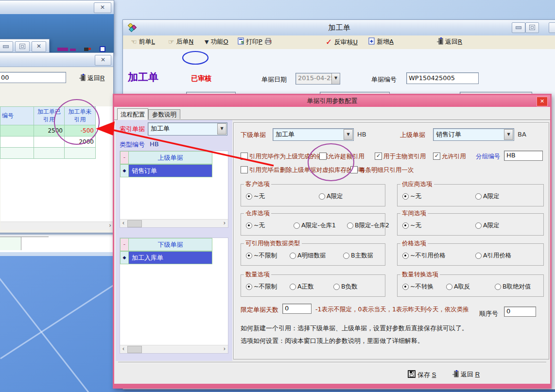 This screenshot has height=392, width=555. I want to click on horizontal-scrollbar: ‹ ›, so click(174, 349).